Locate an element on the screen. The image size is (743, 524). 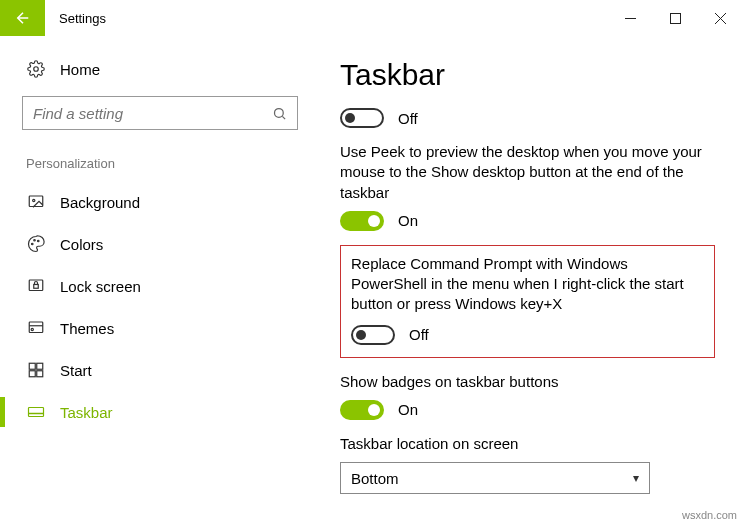
location-value: Bottom is located at coordinates (375, 478).